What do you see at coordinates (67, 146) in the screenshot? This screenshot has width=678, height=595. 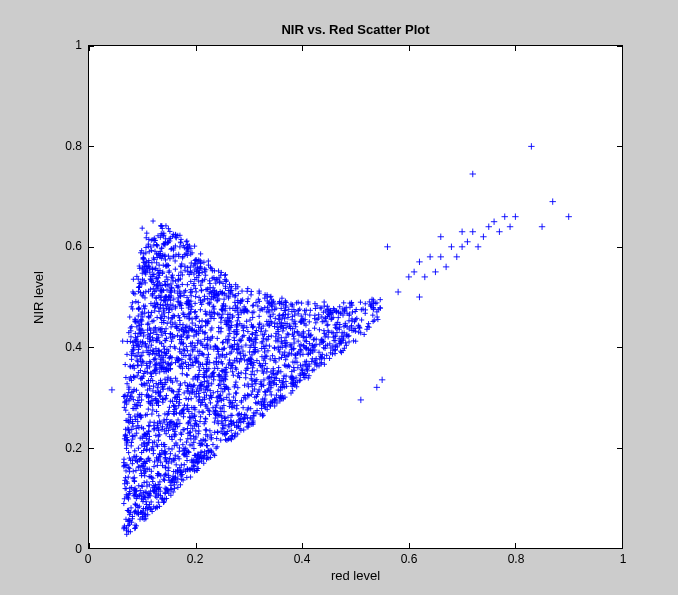 I see `y-tick-label: 0.8` at bounding box center [67, 146].